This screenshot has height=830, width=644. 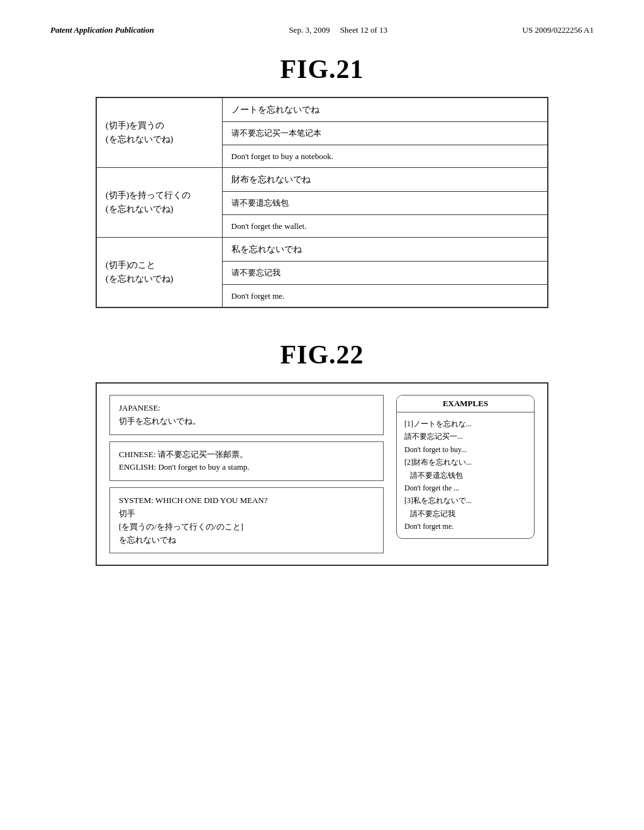 I want to click on fig22-examples-body: [1]ノートを忘れな... 請不要忘记买一... Don't forget to…, so click(x=465, y=475).